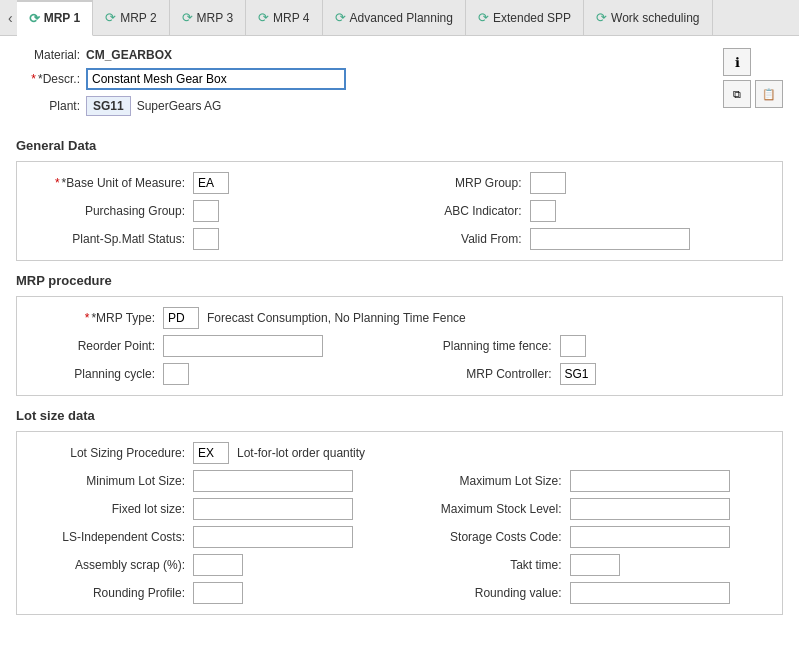 Image resolution: width=799 pixels, height=655 pixels. I want to click on abc-indicator-row: ABC Indicator:, so click(584, 211).